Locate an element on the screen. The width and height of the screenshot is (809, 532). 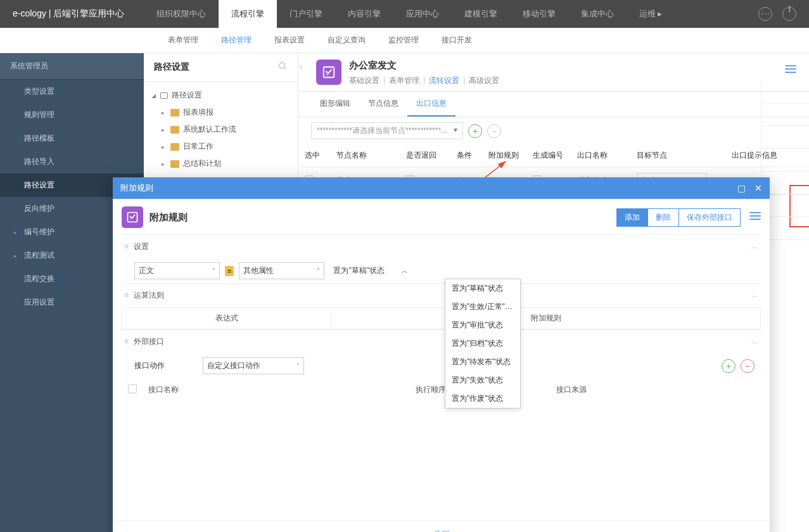
equals-icon: = is located at coordinates (229, 271).